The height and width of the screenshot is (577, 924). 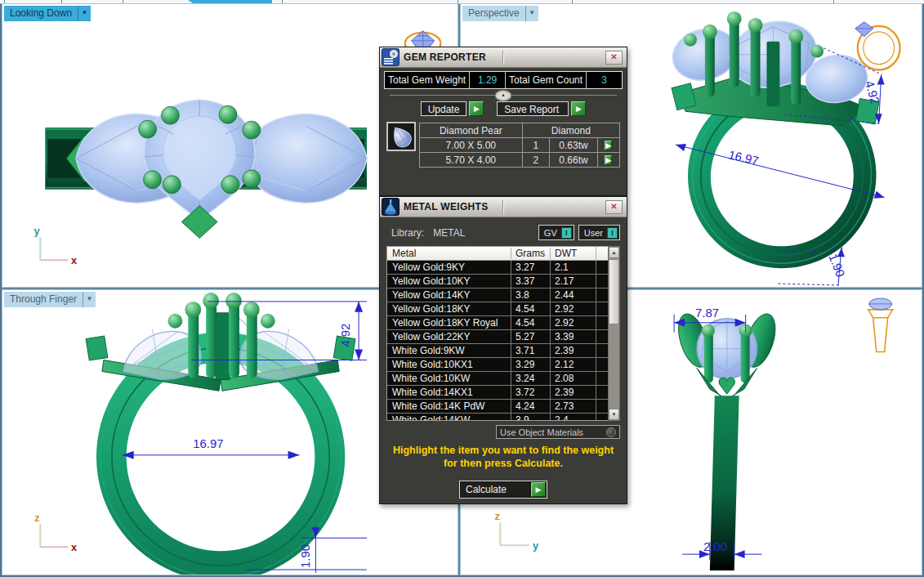 I want to click on metal-name-cell: White Gold:14KX1, so click(x=449, y=392).